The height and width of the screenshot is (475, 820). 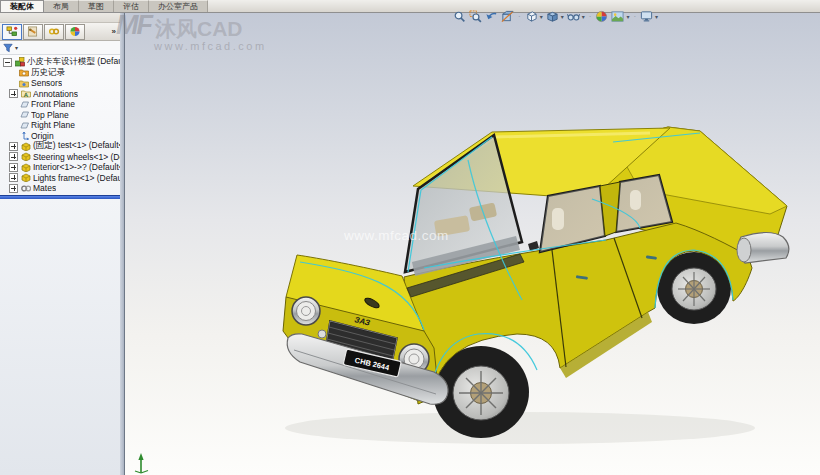 What do you see at coordinates (60, 48) in the screenshot?
I see `tree-filter: ▾` at bounding box center [60, 48].